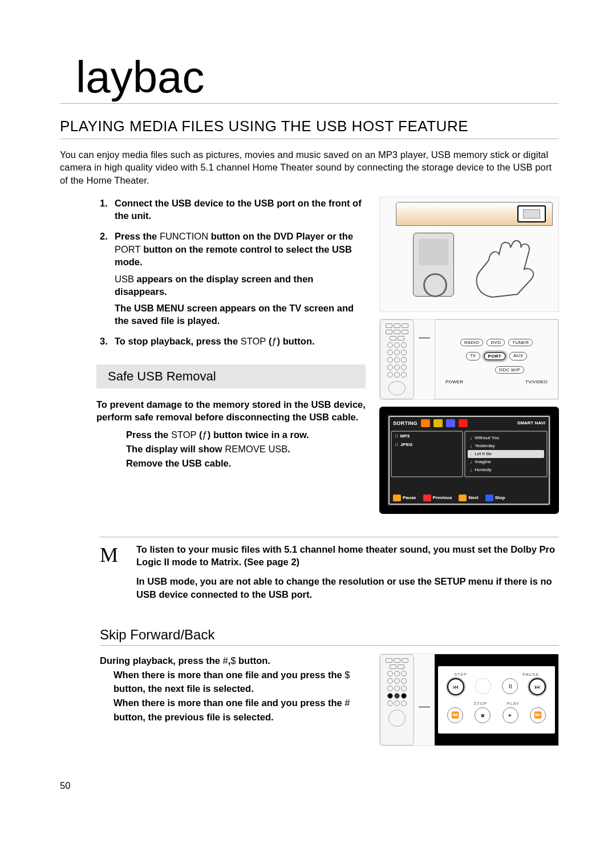 Image resolution: width=616 pixels, height=851 pixels. I want to click on safe-usb-heading: Safe USB Removal, so click(231, 376).